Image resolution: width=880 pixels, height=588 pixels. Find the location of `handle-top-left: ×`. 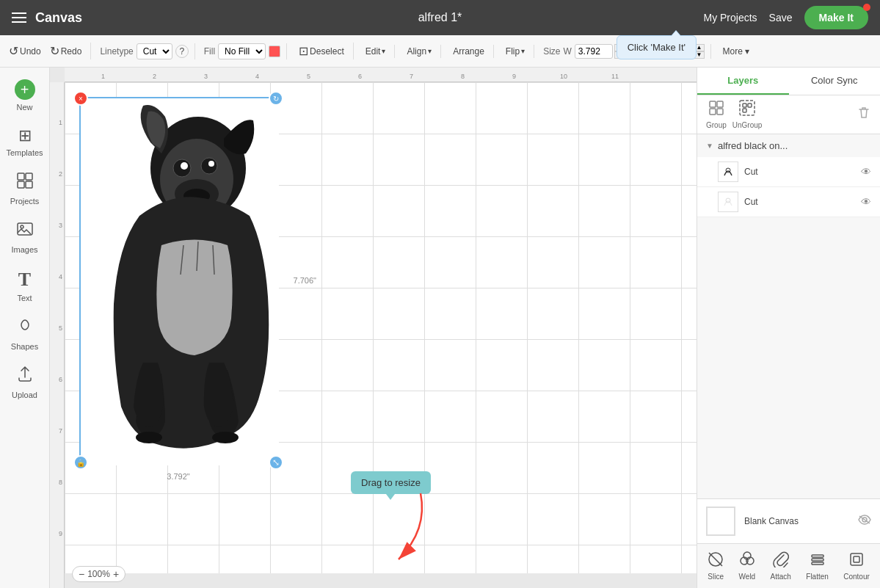

handle-top-left: × is located at coordinates (81, 98).